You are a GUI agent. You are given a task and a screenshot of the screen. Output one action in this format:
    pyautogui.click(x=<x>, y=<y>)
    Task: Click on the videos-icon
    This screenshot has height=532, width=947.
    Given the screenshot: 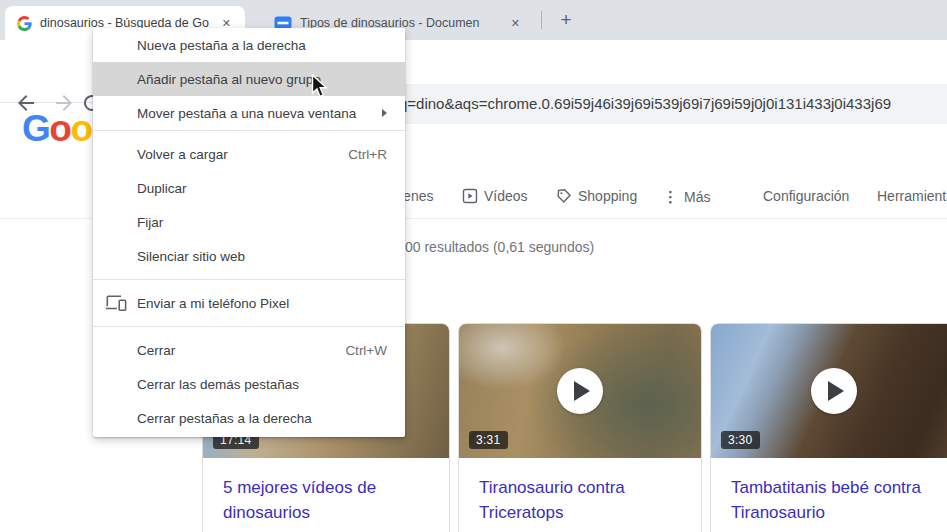 What is the action you would take?
    pyautogui.click(x=470, y=196)
    